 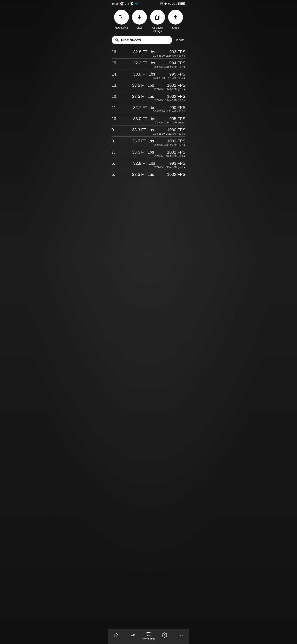 What do you see at coordinates (139, 28) in the screenshot?
I see `save-label: Save` at bounding box center [139, 28].